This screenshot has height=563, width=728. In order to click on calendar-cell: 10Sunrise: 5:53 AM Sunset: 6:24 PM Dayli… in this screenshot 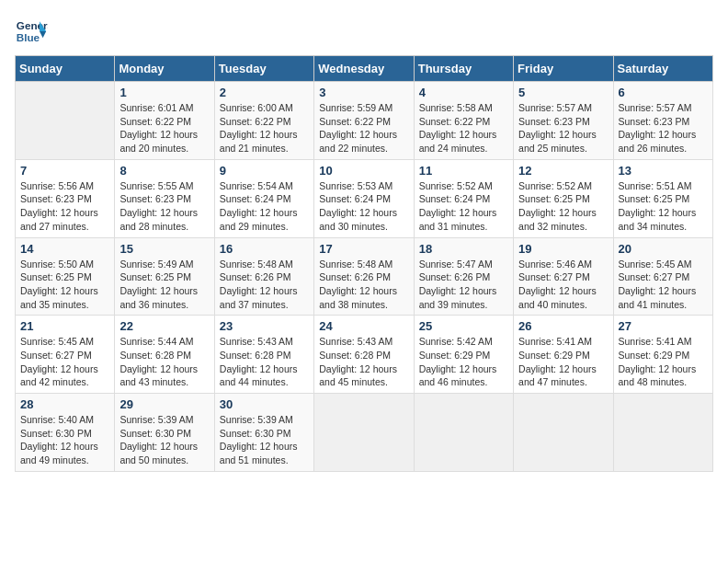, I will do `click(364, 199)`.